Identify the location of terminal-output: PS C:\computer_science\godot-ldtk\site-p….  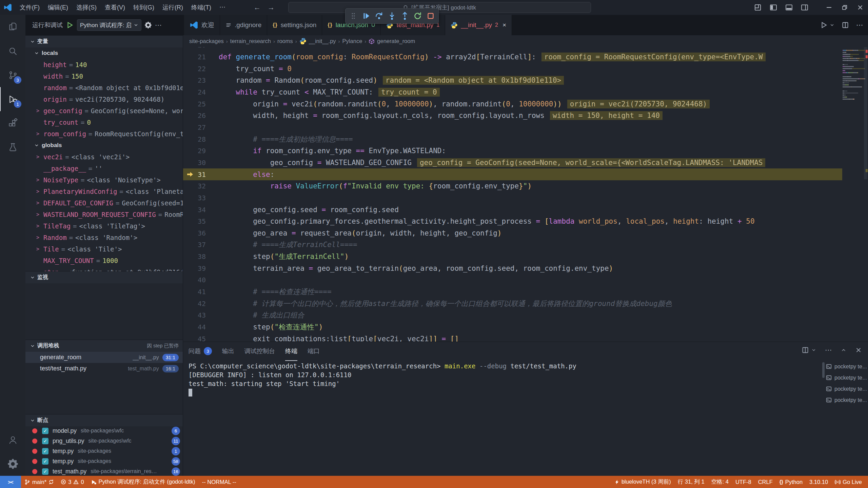
(506, 379).